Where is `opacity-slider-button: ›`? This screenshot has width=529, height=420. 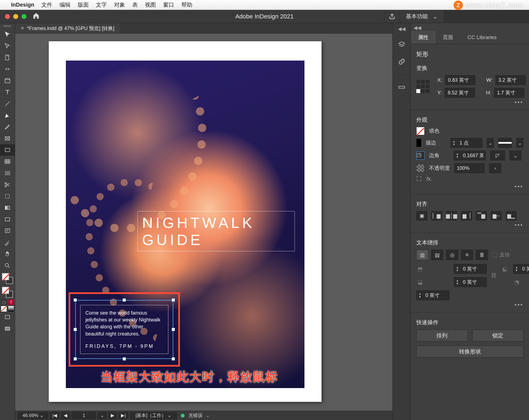 opacity-slider-button: › is located at coordinates (495, 168).